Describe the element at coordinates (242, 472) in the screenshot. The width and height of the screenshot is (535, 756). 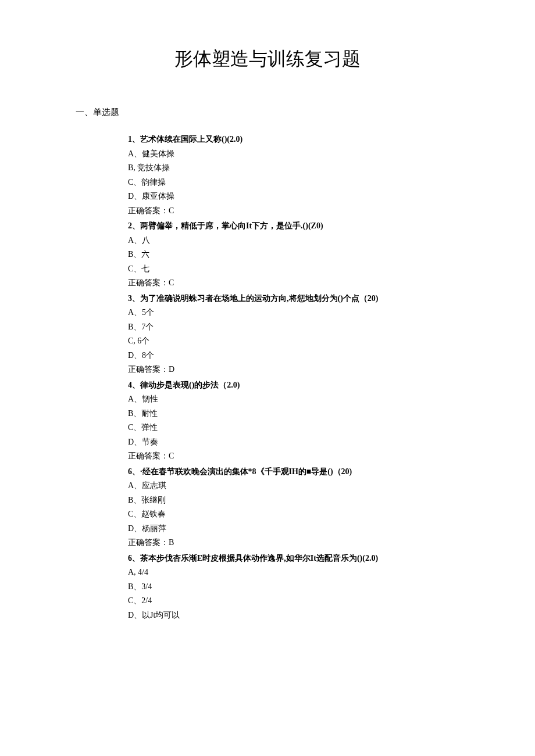
I see `question-body: 、·经在春节联欢晚会演出的集体*8《千手观IH的■导是()（20)` at that location.